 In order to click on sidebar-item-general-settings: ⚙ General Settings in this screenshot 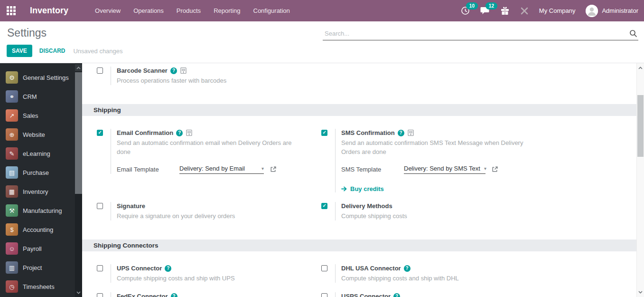, I will do `click(40, 77)`.